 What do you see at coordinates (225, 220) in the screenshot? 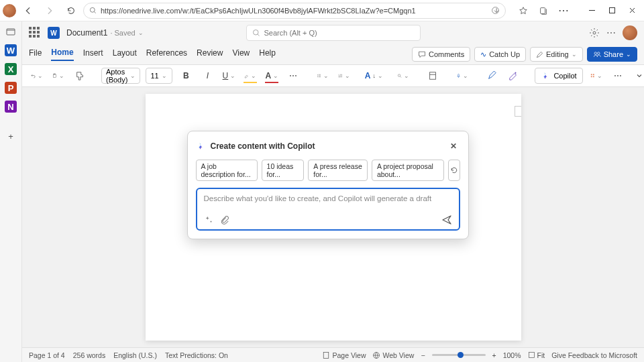
I see `attach-icon` at bounding box center [225, 220].